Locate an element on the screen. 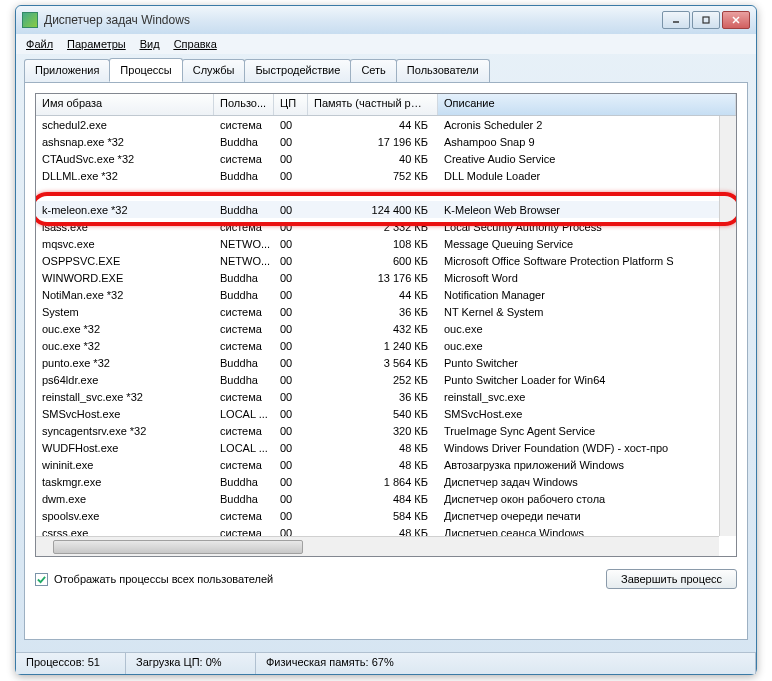 The height and width of the screenshot is (681, 772). tab-1: Процессы is located at coordinates (146, 70).